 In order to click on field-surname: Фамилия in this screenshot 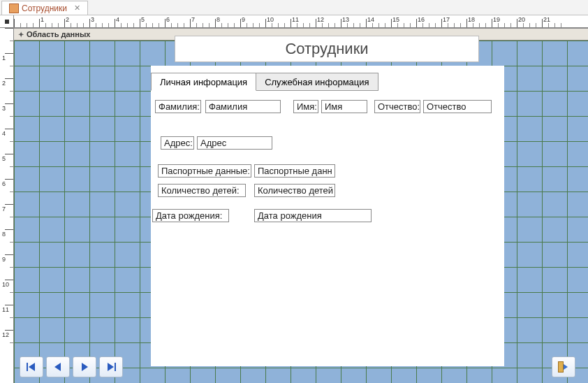, I will do `click(243, 106)`.